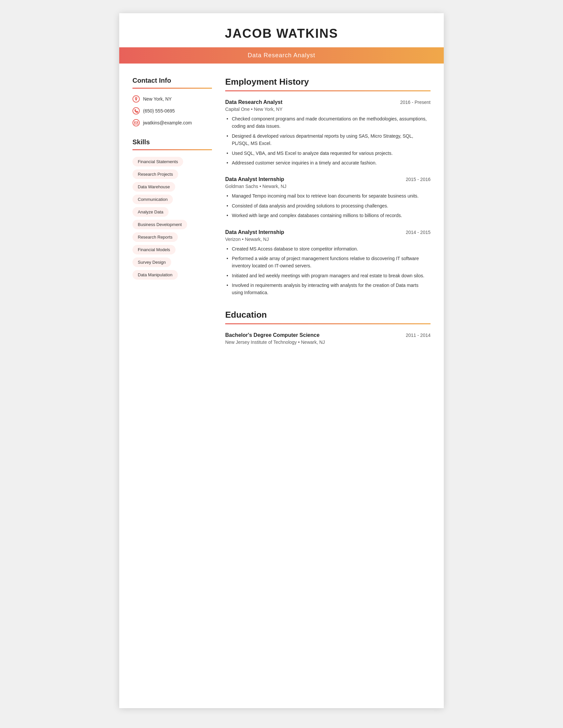 This screenshot has width=563, height=728. What do you see at coordinates (154, 250) in the screenshot?
I see `skill-tag: Financial Models` at bounding box center [154, 250].